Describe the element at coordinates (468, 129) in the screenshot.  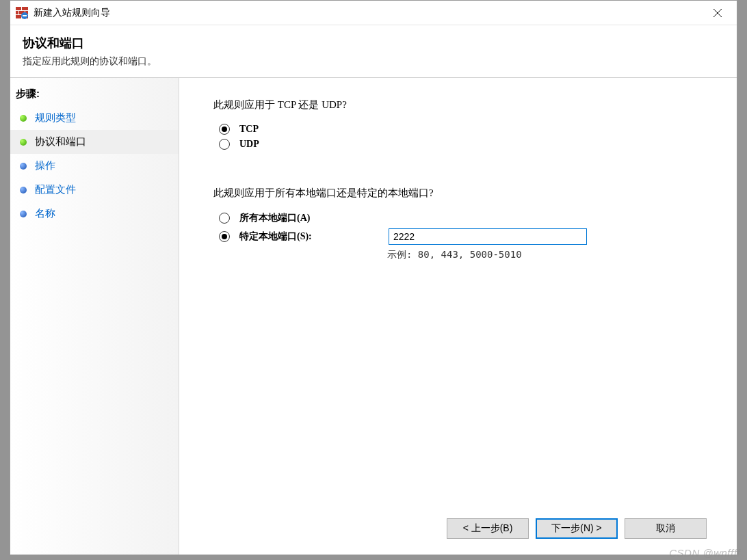
I see `radio-tcp: TCP` at that location.